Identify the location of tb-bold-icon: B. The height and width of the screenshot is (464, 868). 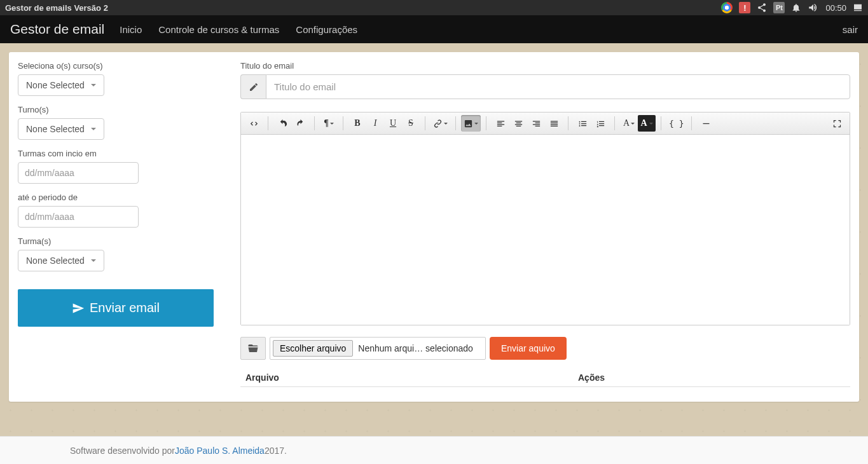
(357, 123).